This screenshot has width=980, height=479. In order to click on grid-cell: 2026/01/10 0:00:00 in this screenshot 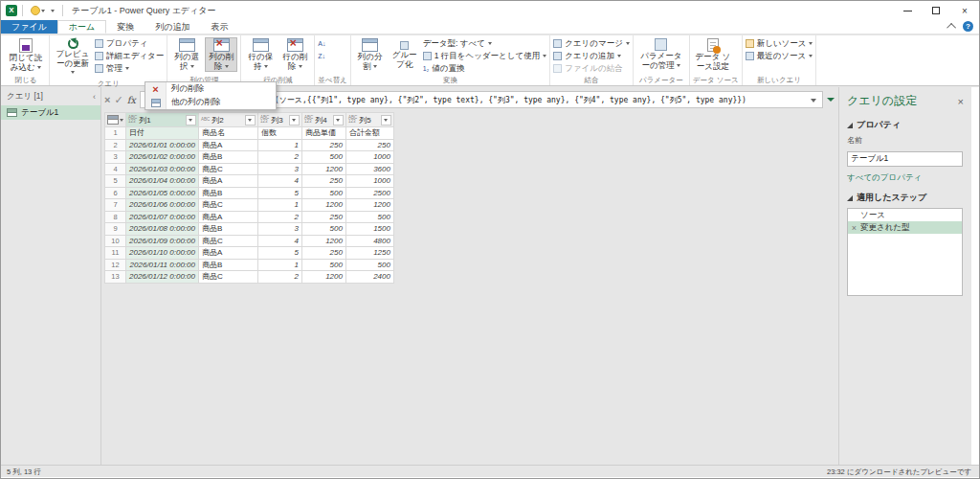, I will do `click(163, 253)`.